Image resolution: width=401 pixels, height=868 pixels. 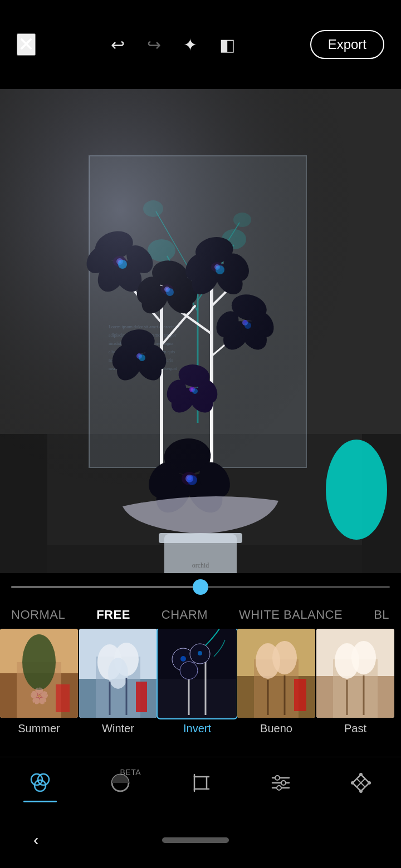 What do you see at coordinates (200, 587) in the screenshot?
I see `slider-area` at bounding box center [200, 587].